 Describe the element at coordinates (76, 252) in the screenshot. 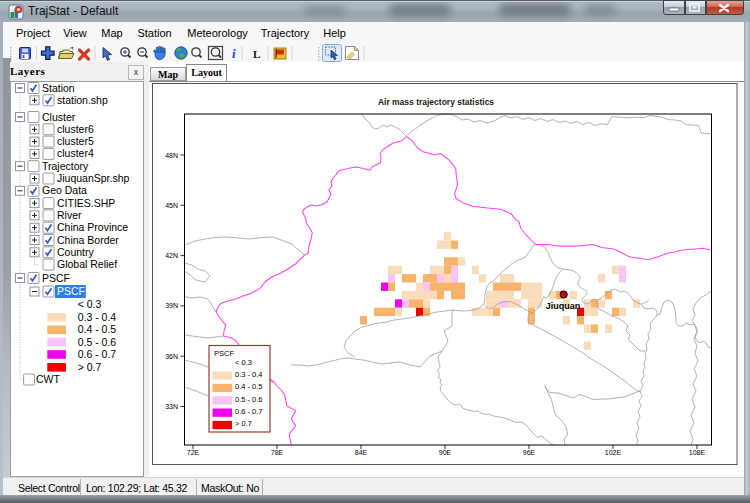

I see `svg-text: Country` at that location.